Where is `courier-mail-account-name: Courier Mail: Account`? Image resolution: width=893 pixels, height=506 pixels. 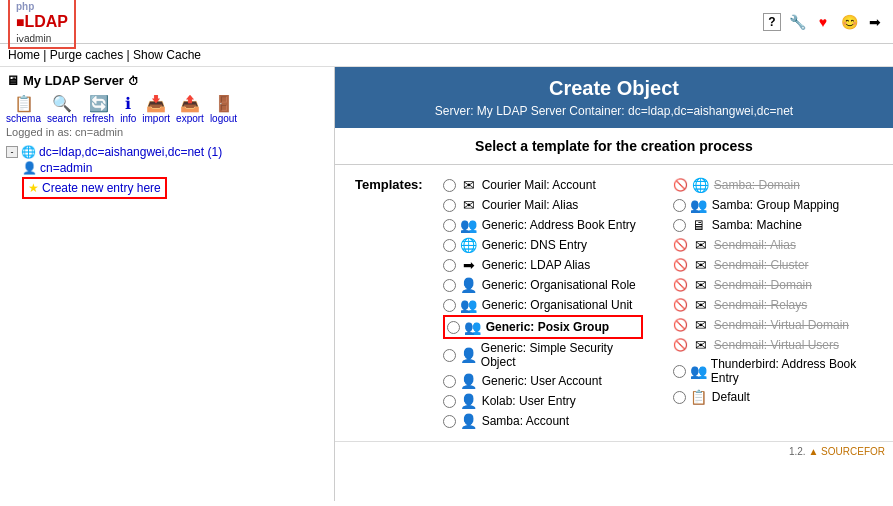 courier-mail-account-name: Courier Mail: Account is located at coordinates (539, 185).